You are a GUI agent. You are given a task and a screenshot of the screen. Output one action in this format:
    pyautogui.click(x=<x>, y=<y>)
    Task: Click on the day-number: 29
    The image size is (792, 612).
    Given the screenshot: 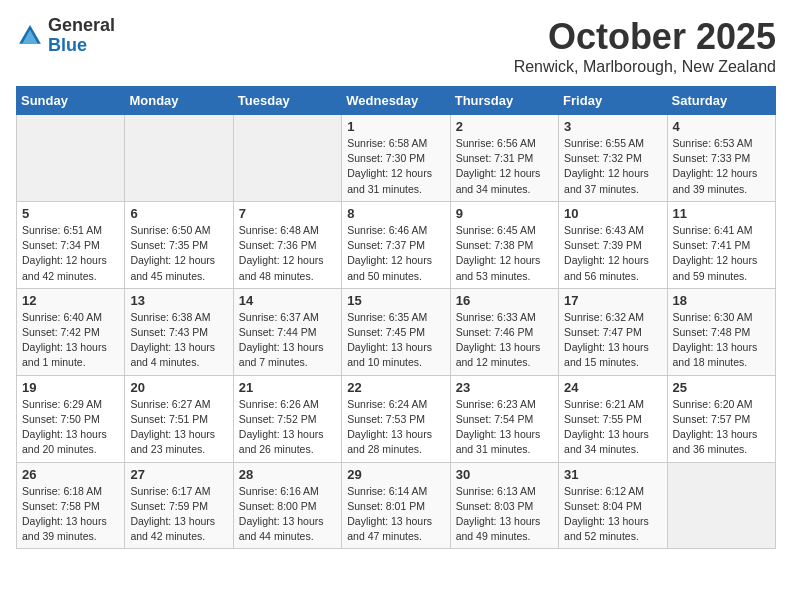 What is the action you would take?
    pyautogui.click(x=396, y=474)
    